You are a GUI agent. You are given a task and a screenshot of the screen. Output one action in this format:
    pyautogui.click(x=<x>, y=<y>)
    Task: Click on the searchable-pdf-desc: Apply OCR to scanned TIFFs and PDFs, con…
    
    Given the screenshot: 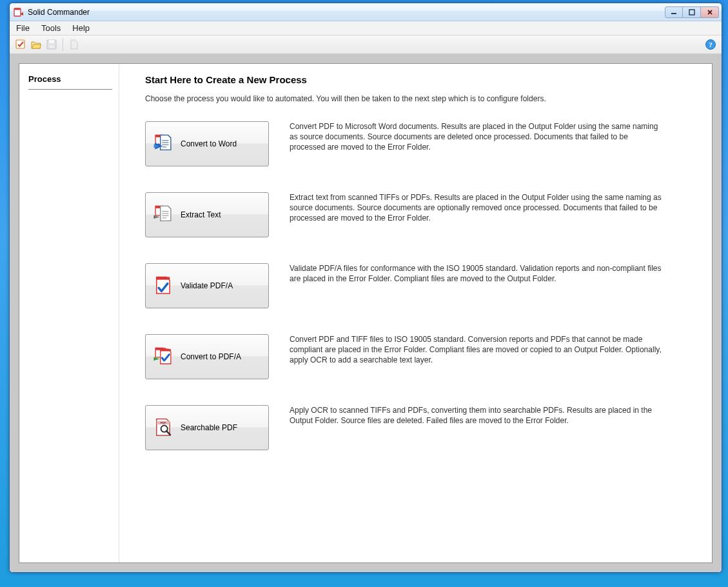 What is the action you would take?
    pyautogui.click(x=477, y=415)
    